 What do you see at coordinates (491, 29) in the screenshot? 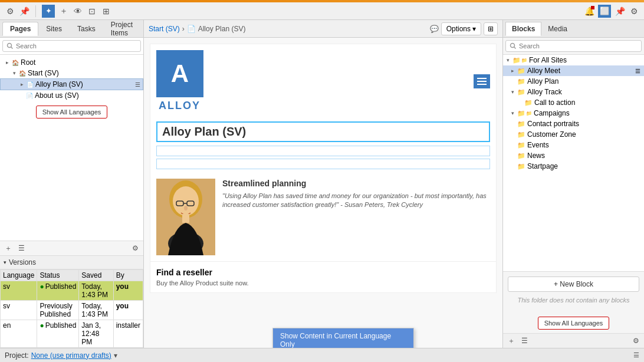
I see `grid-button: ⊞` at bounding box center [491, 29].